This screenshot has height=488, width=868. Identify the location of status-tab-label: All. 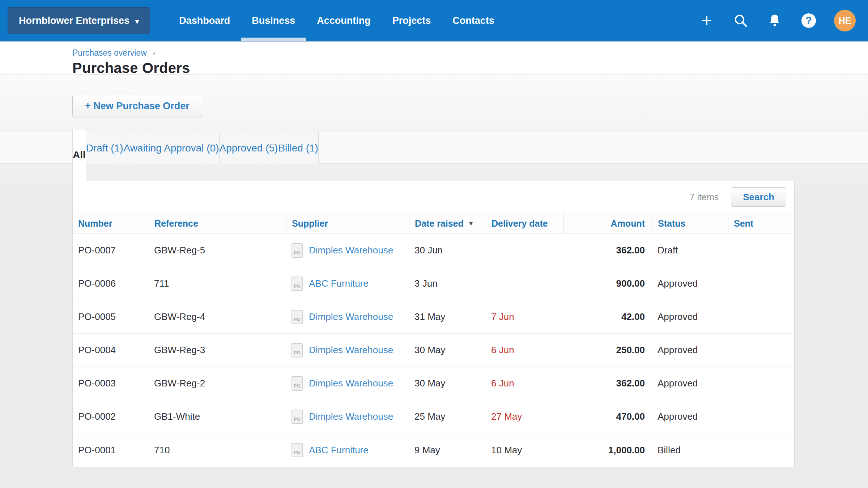
(79, 155).